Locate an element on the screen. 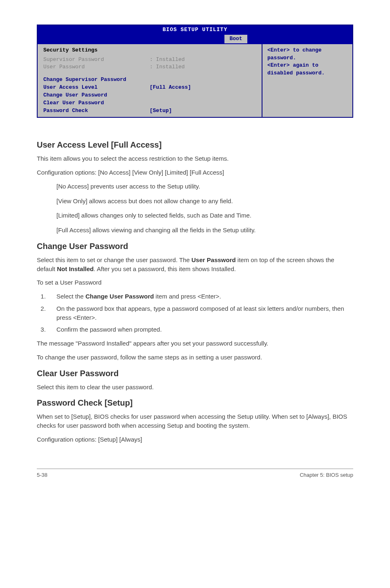  section-heading-user-access-level: User Access Level [Full Access] is located at coordinates (195, 145).